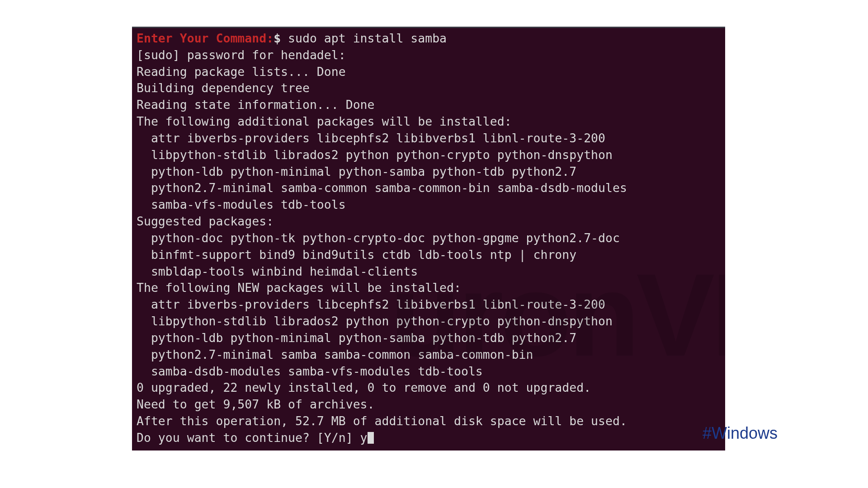 Image resolution: width=868 pixels, height=488 pixels. I want to click on command-text: sudo apt install samba, so click(363, 38).